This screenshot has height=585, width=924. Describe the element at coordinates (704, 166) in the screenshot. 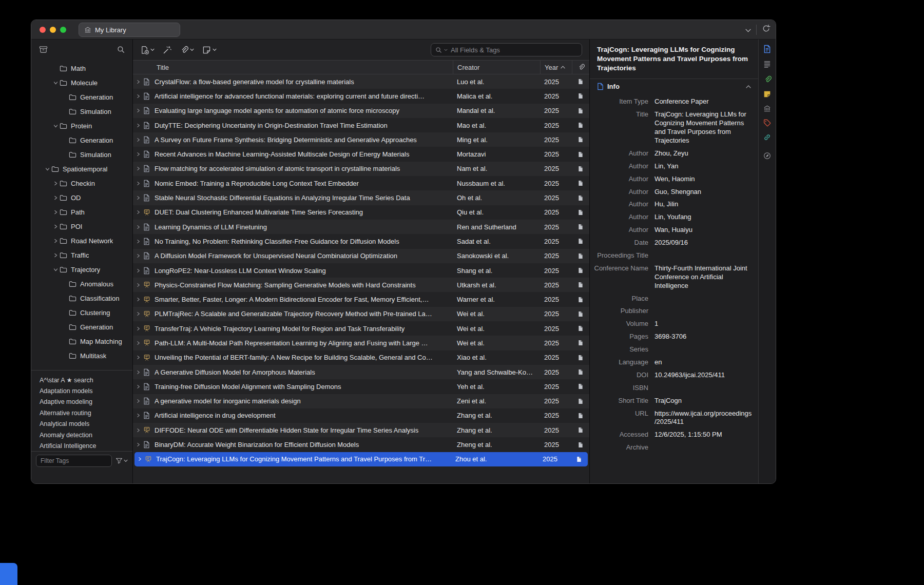

I see `field-value: Lin, Yan` at that location.